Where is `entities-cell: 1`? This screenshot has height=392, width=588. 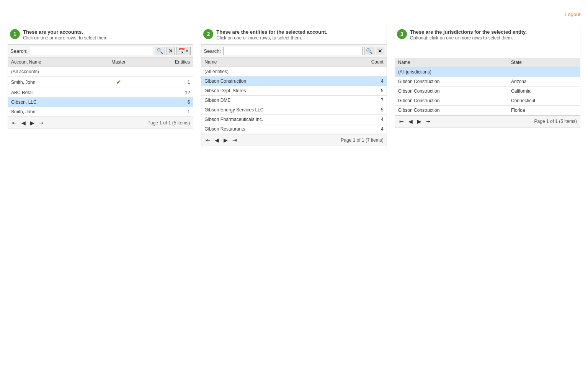 entities-cell: 1 is located at coordinates (168, 112).